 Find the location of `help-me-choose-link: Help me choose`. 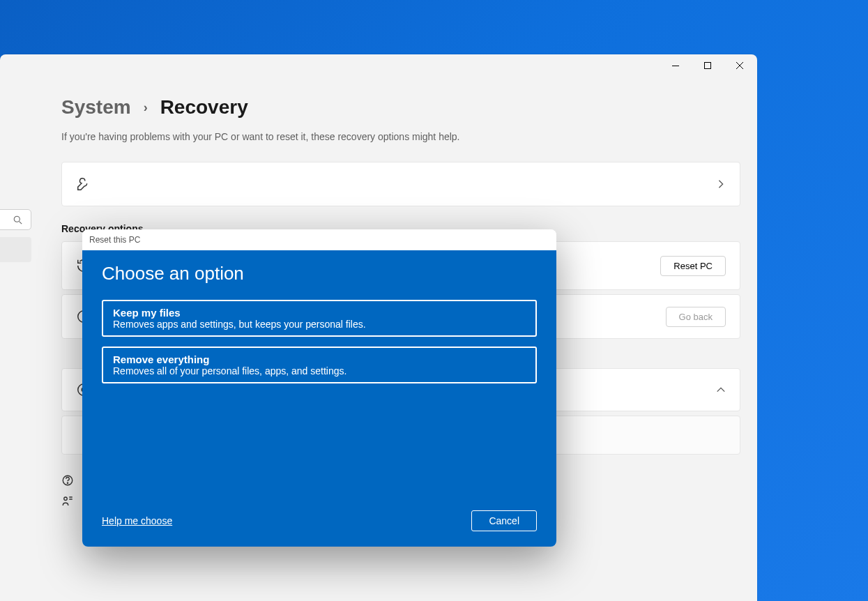

help-me-choose-link: Help me choose is located at coordinates (137, 521).